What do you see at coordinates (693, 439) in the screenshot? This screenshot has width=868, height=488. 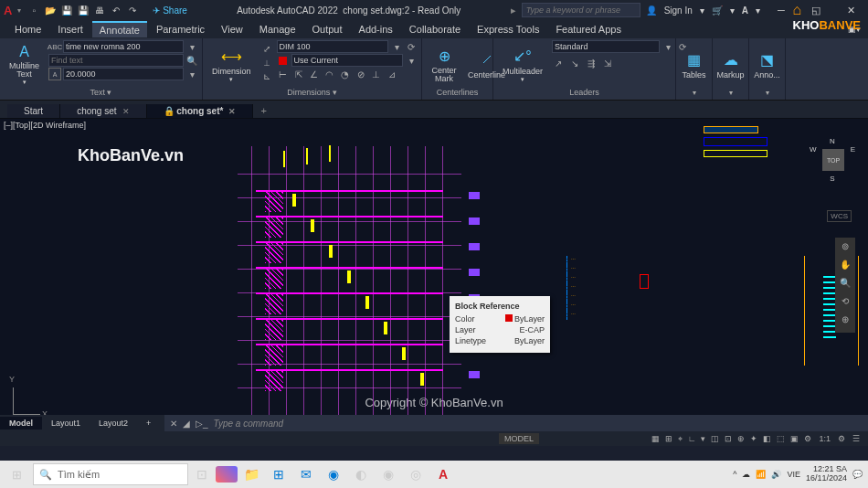 I see `status-toggle: ∟` at bounding box center [693, 439].